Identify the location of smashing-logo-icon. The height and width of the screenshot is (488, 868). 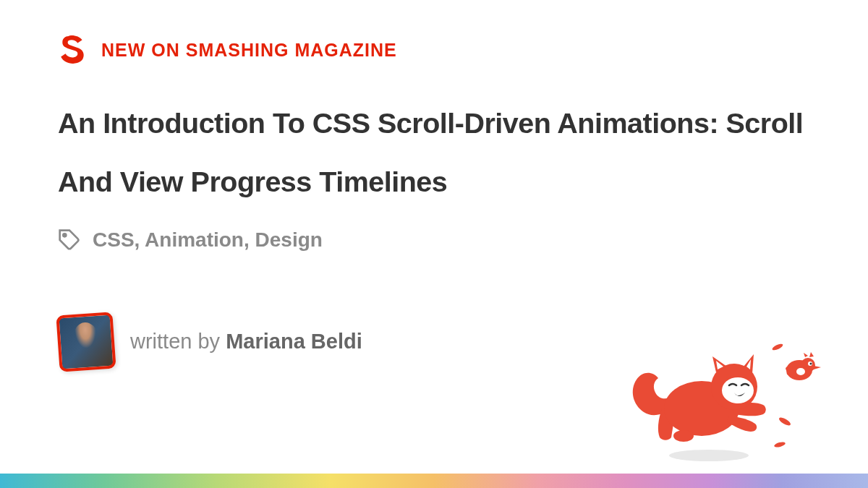
(73, 50).